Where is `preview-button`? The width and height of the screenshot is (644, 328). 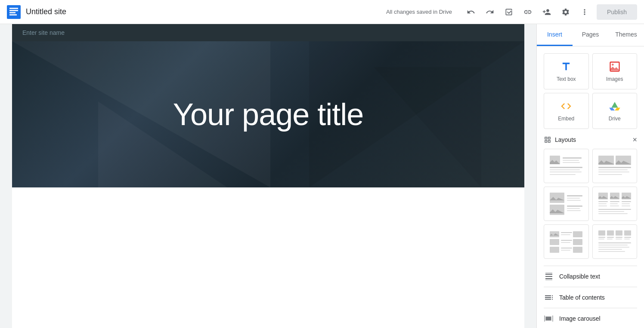
preview-button is located at coordinates (509, 12).